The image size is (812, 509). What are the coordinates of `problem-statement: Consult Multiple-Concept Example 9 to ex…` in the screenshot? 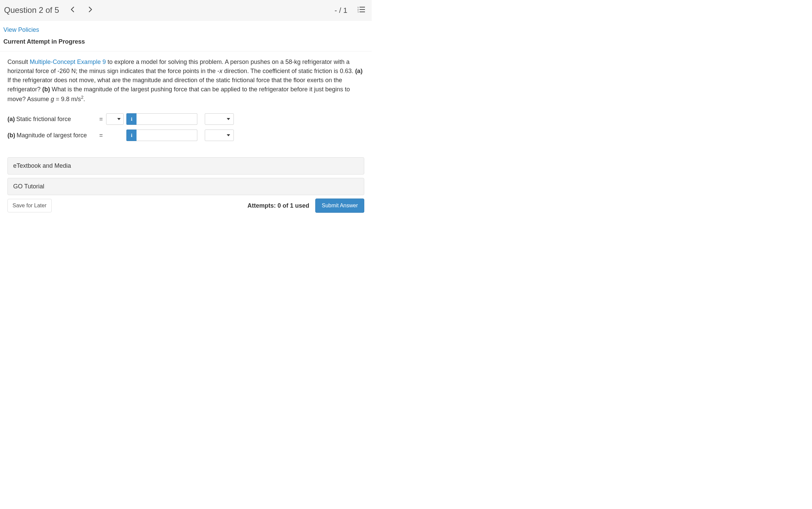 It's located at (186, 80).